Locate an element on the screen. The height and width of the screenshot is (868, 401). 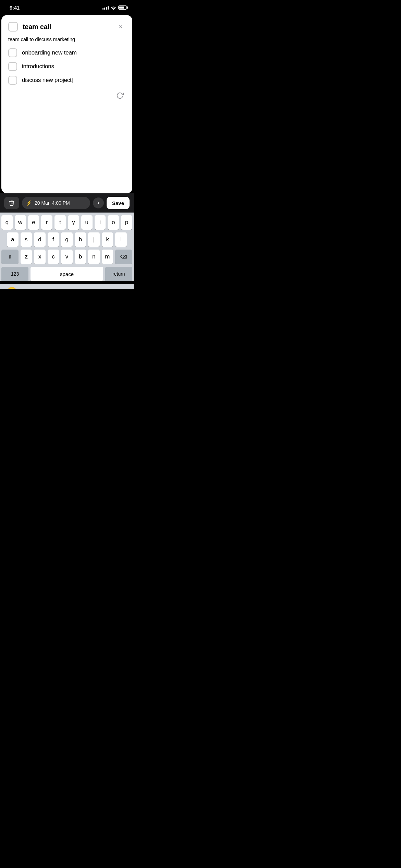
key-p: p is located at coordinates (127, 222).